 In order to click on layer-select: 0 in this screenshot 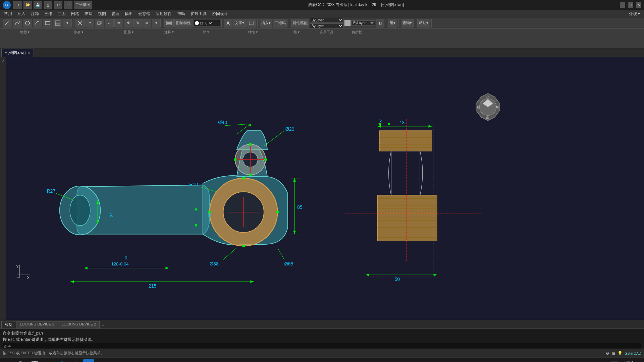, I will do `click(209, 23)`.